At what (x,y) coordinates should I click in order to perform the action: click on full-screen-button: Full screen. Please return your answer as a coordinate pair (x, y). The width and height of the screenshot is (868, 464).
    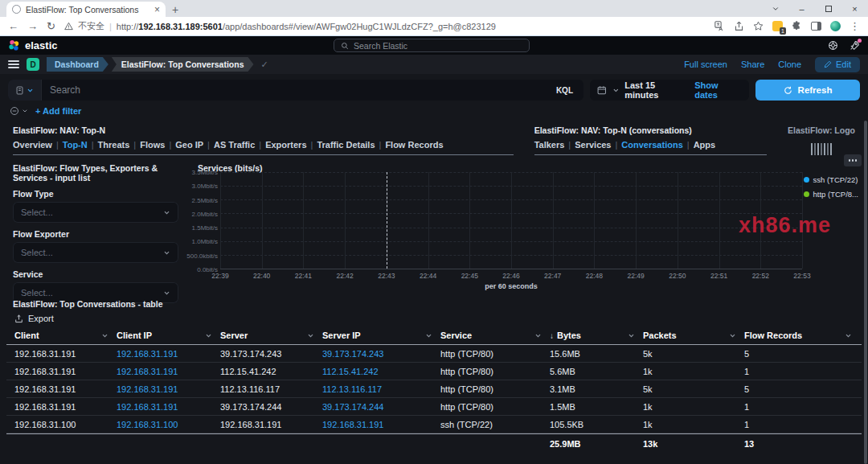
    Looking at the image, I should click on (706, 64).